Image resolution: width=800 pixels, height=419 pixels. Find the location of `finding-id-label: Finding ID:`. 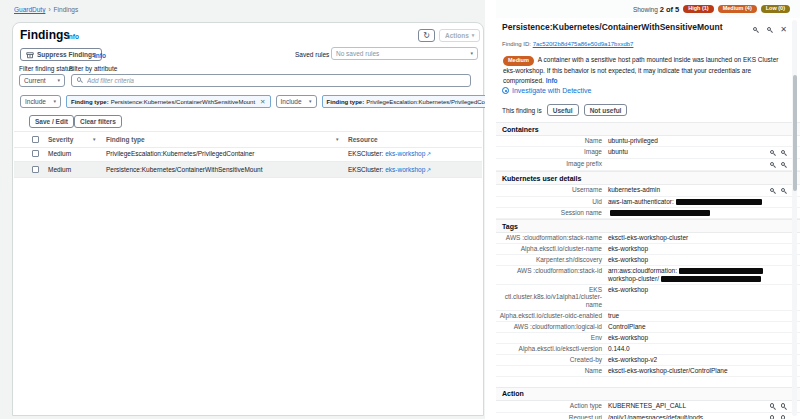

finding-id-label: Finding ID: is located at coordinates (516, 44).